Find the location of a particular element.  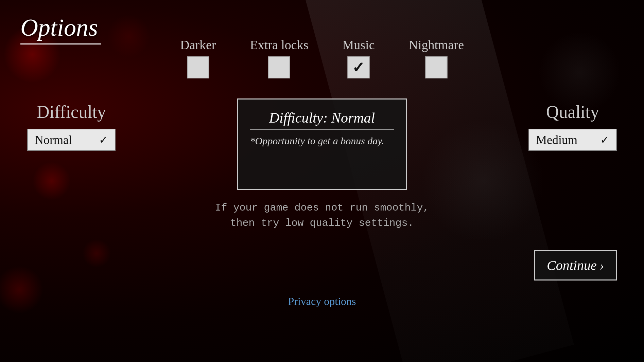

difficulty-section: Difficulty Normal ✓ is located at coordinates (71, 125).